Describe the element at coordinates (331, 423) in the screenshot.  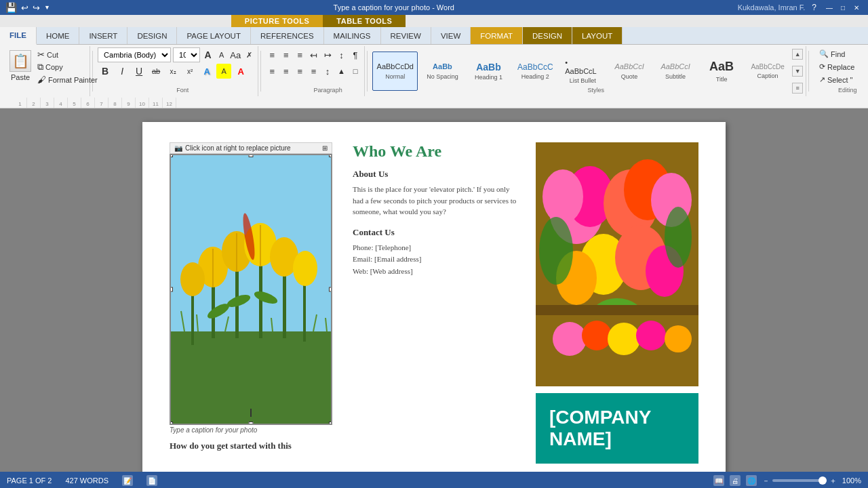
I see `resize-handle-br` at that location.